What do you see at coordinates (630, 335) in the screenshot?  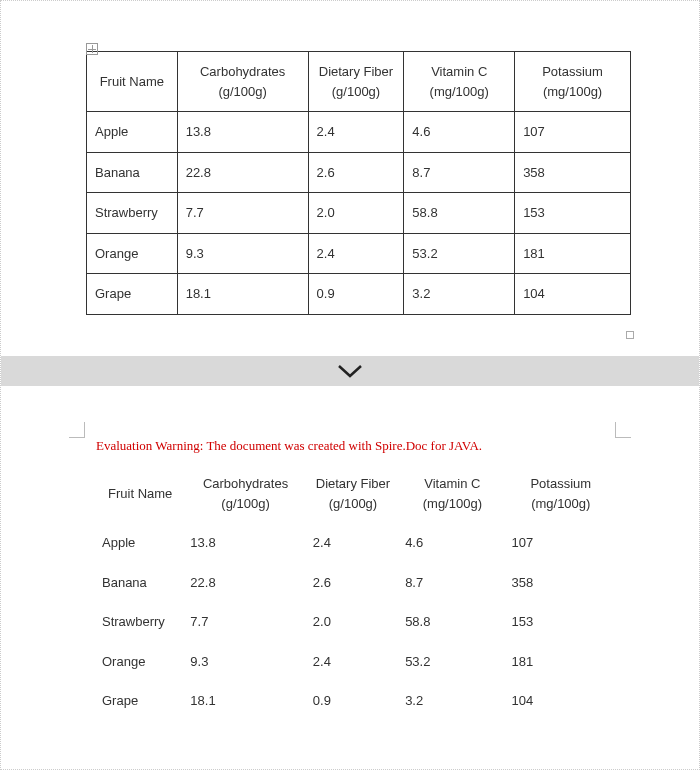 I see `table-end-marker-icon` at bounding box center [630, 335].